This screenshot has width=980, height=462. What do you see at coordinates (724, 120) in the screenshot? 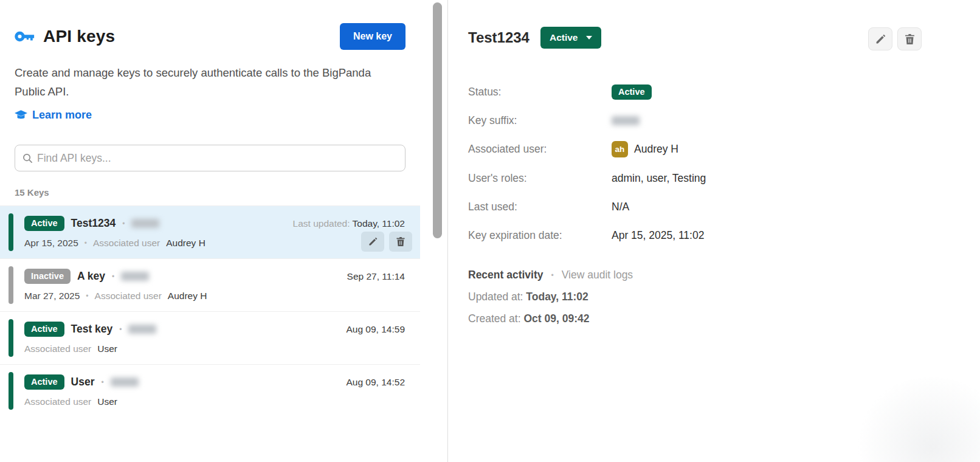
I see `detail-field-row: Key suffix:` at bounding box center [724, 120].